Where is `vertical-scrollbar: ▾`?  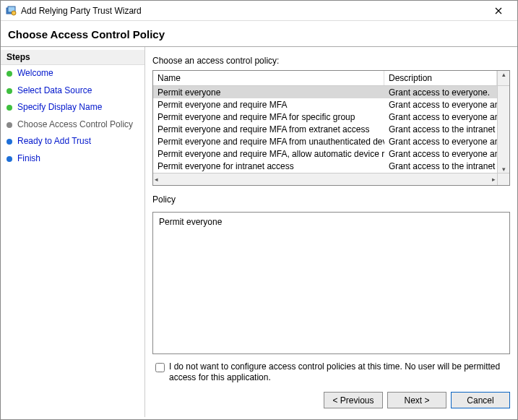 vertical-scrollbar: ▾ is located at coordinates (503, 129).